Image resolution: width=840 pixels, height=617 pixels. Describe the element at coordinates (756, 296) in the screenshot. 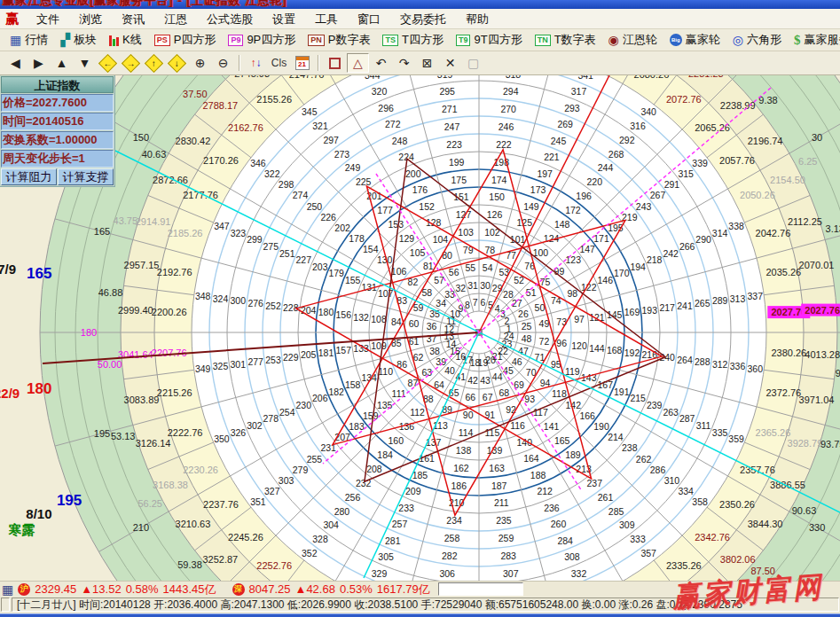

I see `svg-text: 337` at that location.